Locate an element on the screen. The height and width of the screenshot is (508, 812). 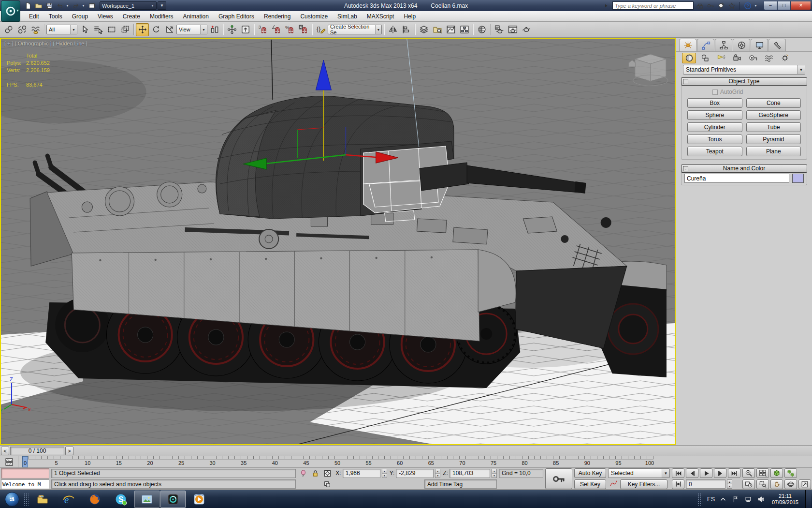
maximize-viewport-toggle is located at coordinates (805, 484).